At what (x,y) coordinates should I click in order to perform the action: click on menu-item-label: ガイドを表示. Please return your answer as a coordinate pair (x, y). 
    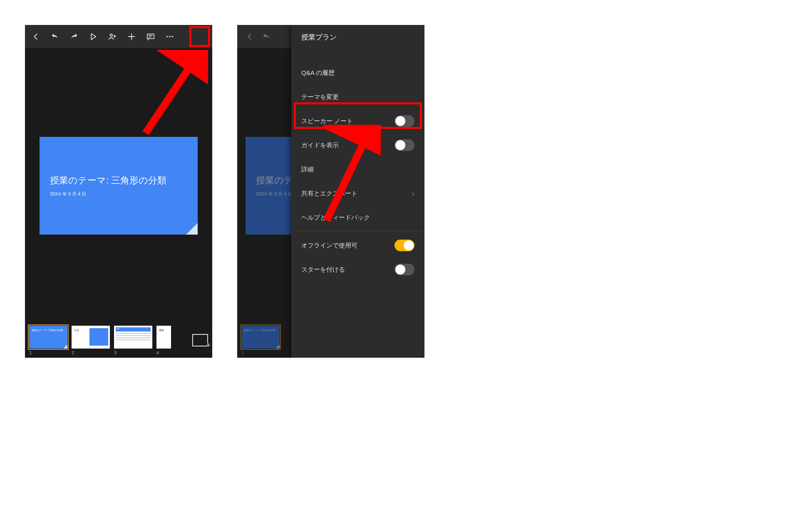
    Looking at the image, I should click on (320, 146).